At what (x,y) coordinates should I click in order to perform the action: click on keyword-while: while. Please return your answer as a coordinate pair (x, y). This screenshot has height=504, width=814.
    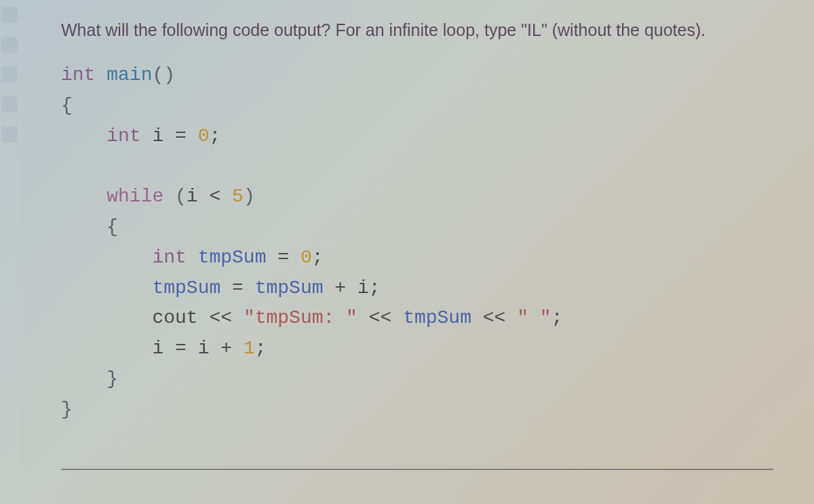
    Looking at the image, I should click on (135, 197).